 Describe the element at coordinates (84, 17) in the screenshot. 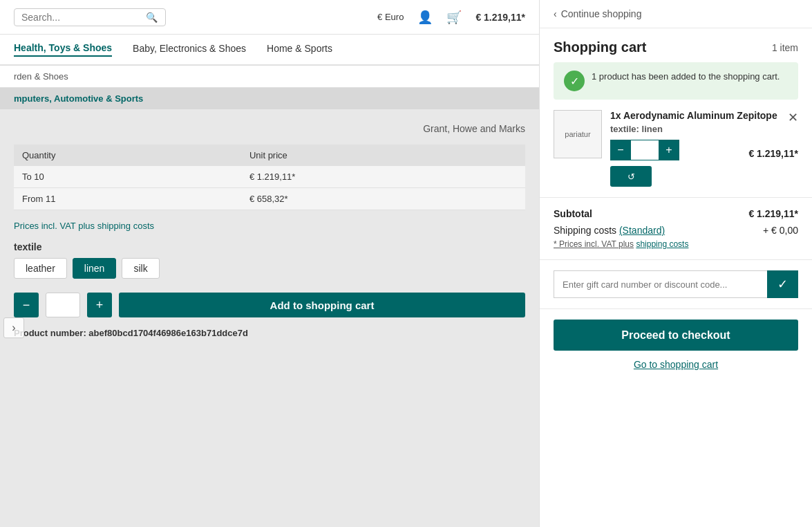

I see `search-input` at that location.